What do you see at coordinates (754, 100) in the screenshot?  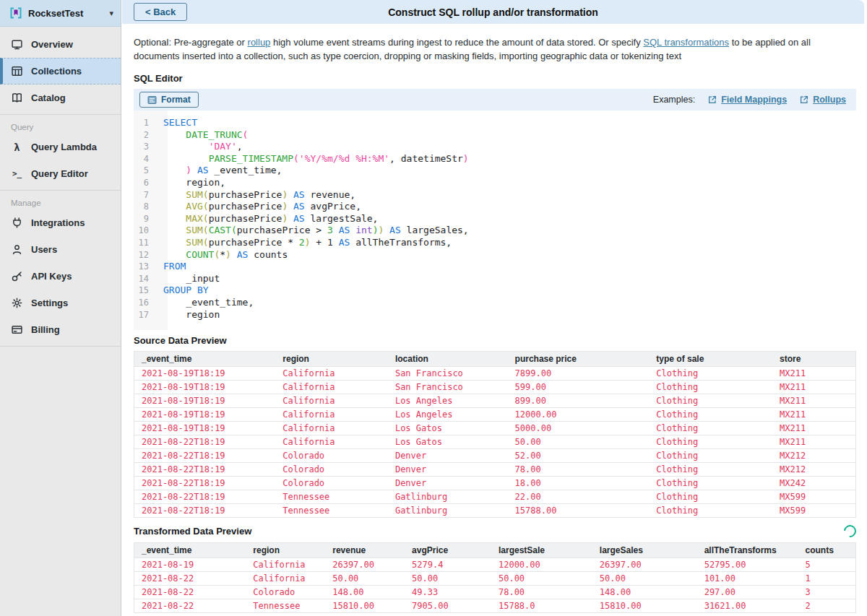 I see `link-label: Field Mappings` at bounding box center [754, 100].